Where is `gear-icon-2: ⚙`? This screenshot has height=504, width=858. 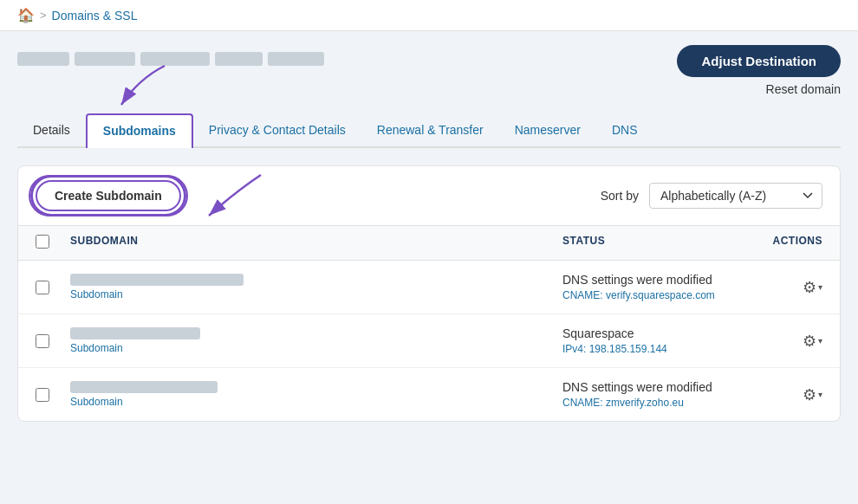 gear-icon-2: ⚙ is located at coordinates (809, 341).